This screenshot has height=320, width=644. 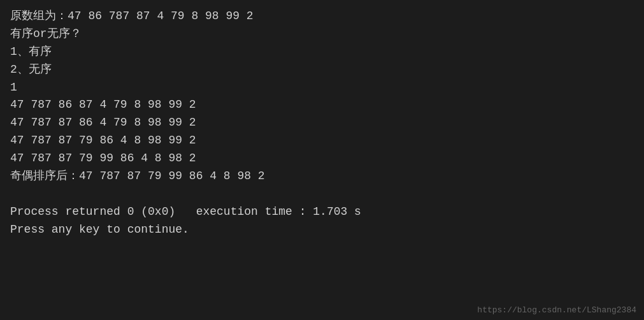 What do you see at coordinates (322, 123) in the screenshot?
I see `terminal-line-6: 47 787 87 86 4 79 8 98 99 2` at bounding box center [322, 123].